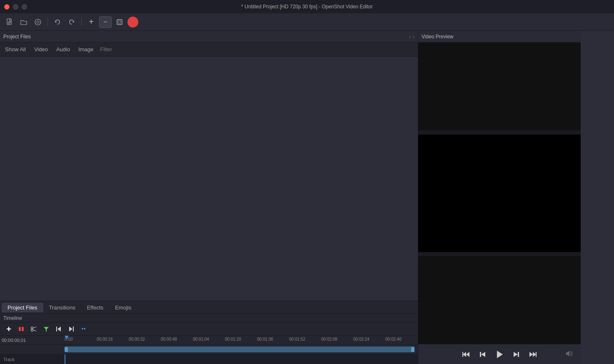  I want to click on toolbar: + −, so click(307, 22).